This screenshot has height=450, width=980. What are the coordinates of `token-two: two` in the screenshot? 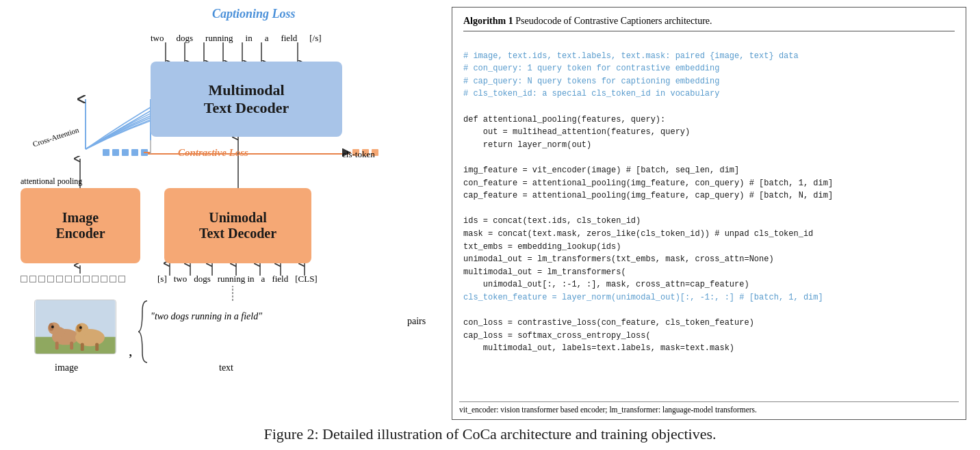 It's located at (157, 38).